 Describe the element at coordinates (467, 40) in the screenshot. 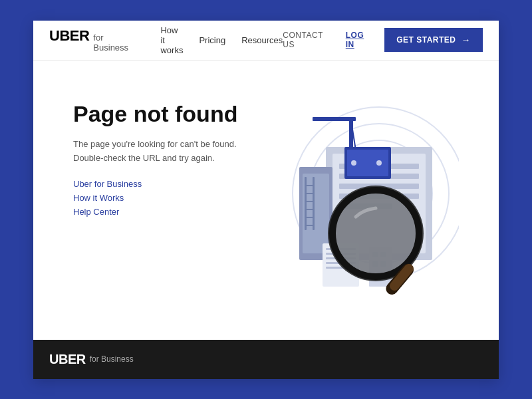

I see `arrow-icon: →` at that location.